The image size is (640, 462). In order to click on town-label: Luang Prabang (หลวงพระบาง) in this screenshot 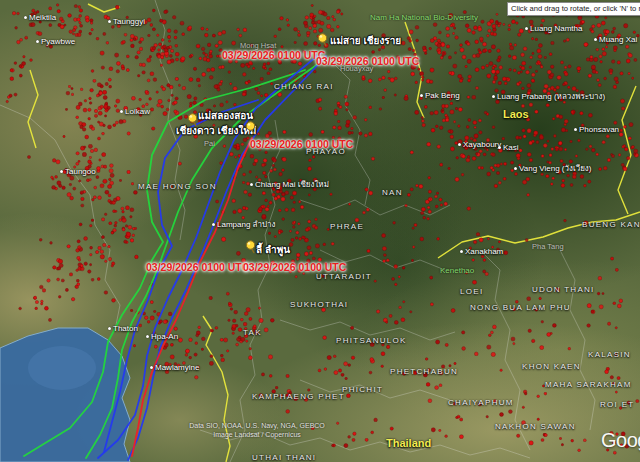, I will do `click(548, 97)`.